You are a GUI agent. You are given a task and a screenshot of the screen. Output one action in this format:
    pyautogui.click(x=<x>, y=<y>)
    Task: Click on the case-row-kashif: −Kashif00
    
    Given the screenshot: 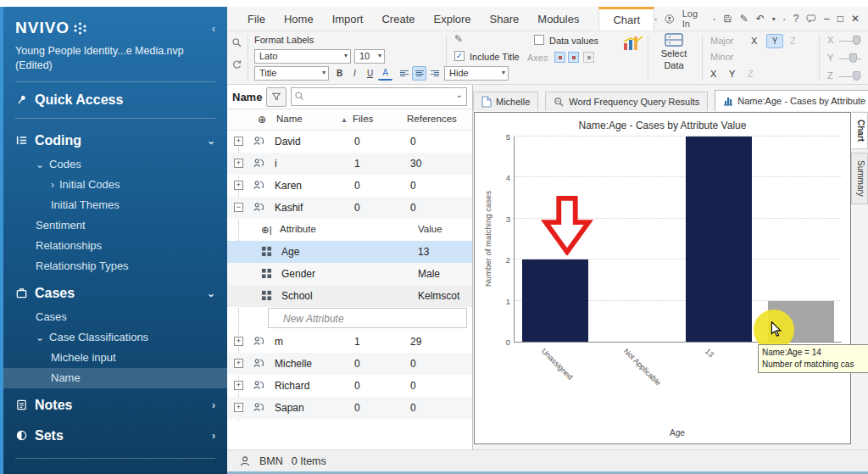 What is the action you would take?
    pyautogui.click(x=349, y=208)
    